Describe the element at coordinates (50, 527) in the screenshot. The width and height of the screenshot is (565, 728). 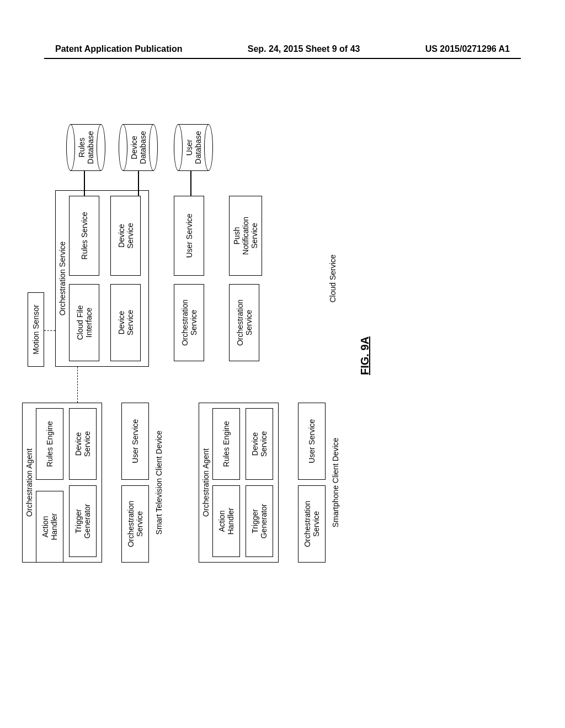
I see `tv-action-handler: Action Handler` at that location.